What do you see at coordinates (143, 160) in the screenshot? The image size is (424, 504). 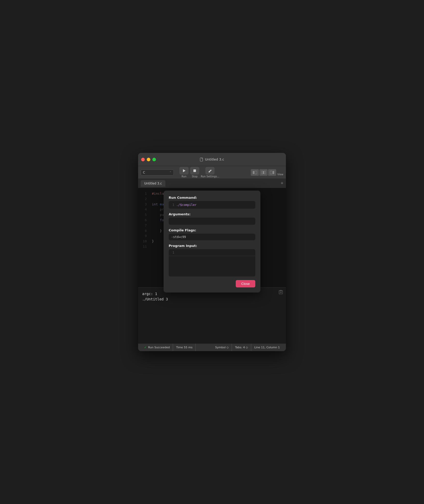 I see `close-traffic-light` at bounding box center [143, 160].